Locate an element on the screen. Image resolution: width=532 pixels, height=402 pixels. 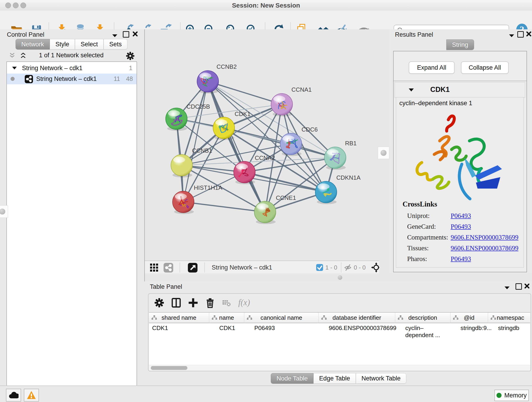
birds-eye-toggle-icon is located at coordinates (193, 268).